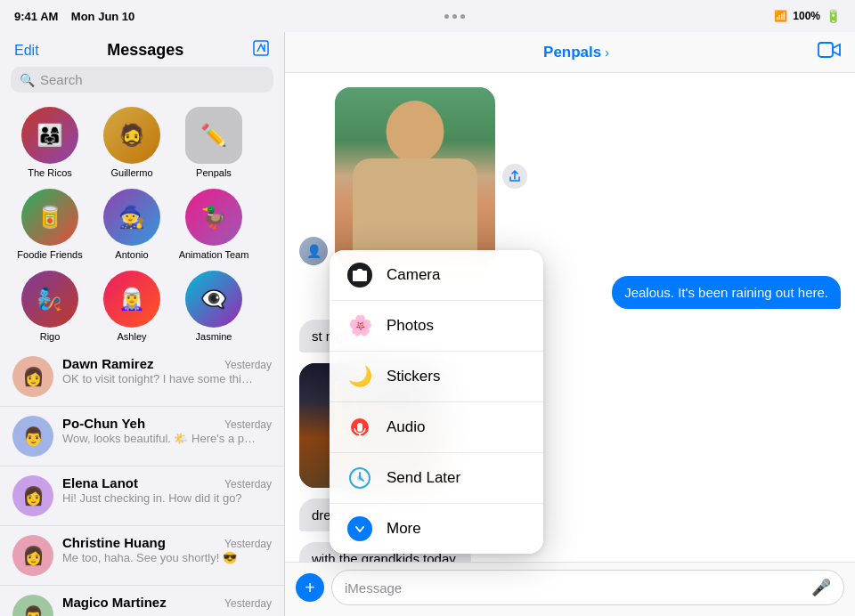 This screenshot has height=616, width=855. What do you see at coordinates (310, 588) in the screenshot?
I see `plus-button: +` at bounding box center [310, 588].